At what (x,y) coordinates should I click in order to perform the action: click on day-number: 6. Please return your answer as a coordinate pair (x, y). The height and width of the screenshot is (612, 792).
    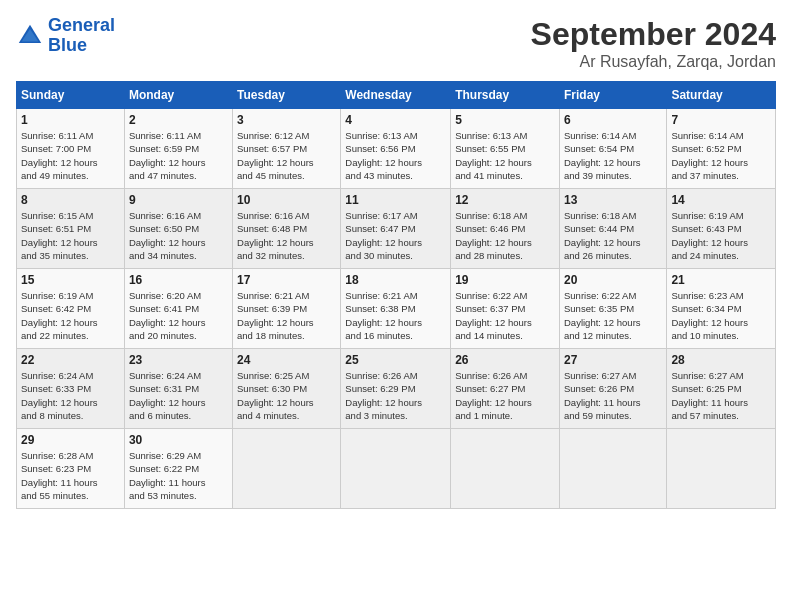
    Looking at the image, I should click on (613, 120).